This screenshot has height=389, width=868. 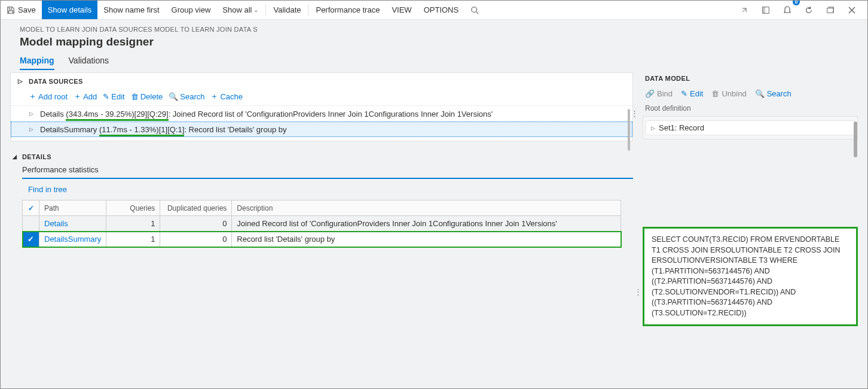 I want to click on close-button, so click(x=852, y=10).